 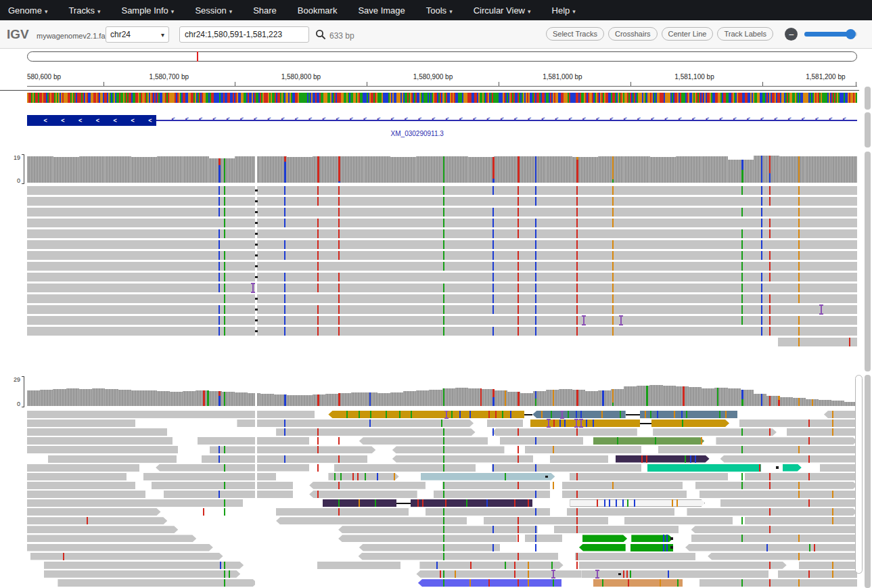 I want to click on zoom-out-button: −, so click(x=791, y=34).